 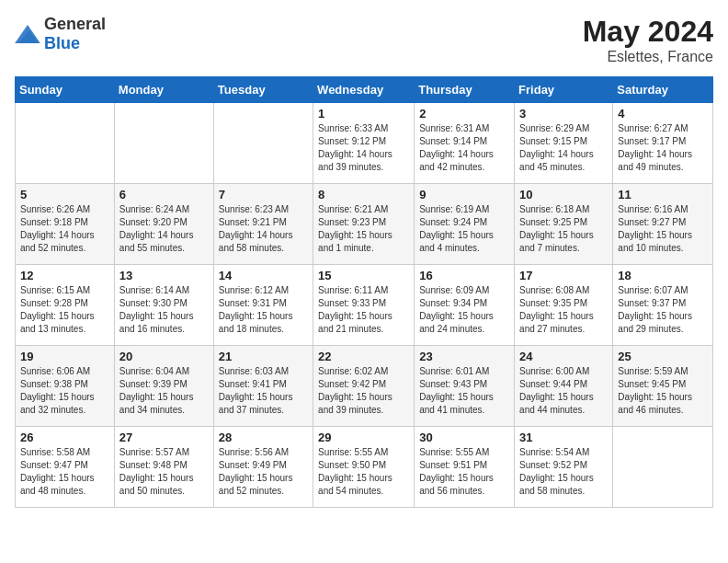 What do you see at coordinates (465, 467) in the screenshot?
I see `day-cell: 30Sunrise: 5:55 AM Sunset: 9:51 PM Dayli…` at bounding box center [465, 467].